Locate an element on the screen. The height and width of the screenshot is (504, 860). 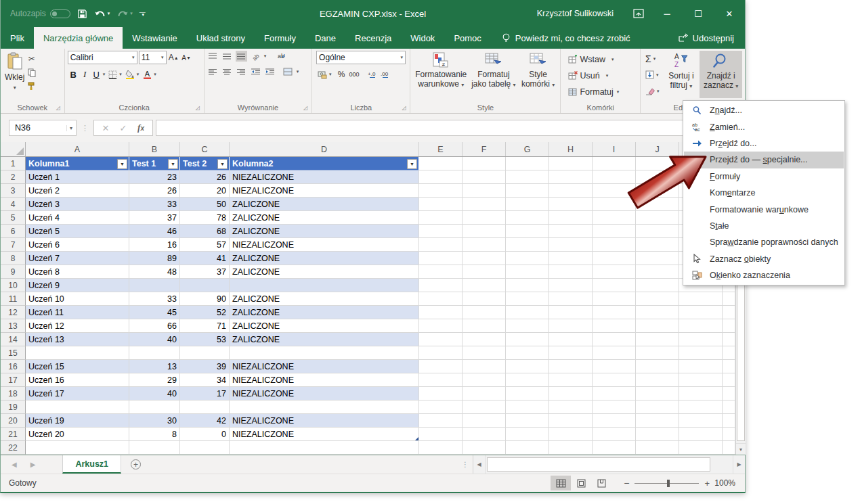
cell-H4 is located at coordinates (571, 204).